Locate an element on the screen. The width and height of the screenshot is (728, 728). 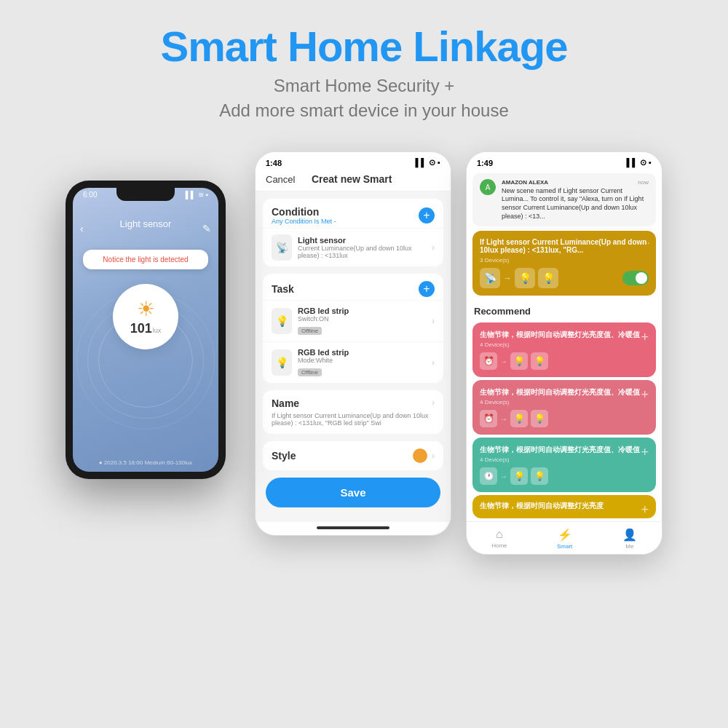
notification-bubble: Notice the light is detected is located at coordinates (146, 259).